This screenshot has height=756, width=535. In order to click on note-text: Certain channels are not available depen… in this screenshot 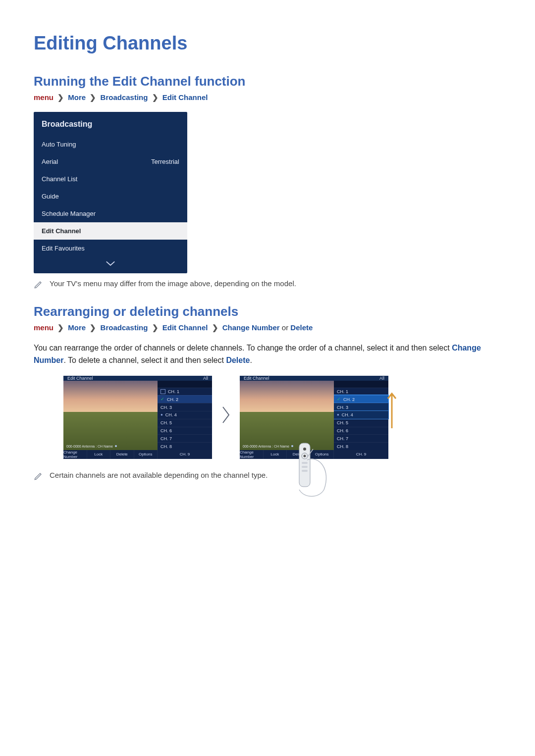, I will do `click(159, 475)`.